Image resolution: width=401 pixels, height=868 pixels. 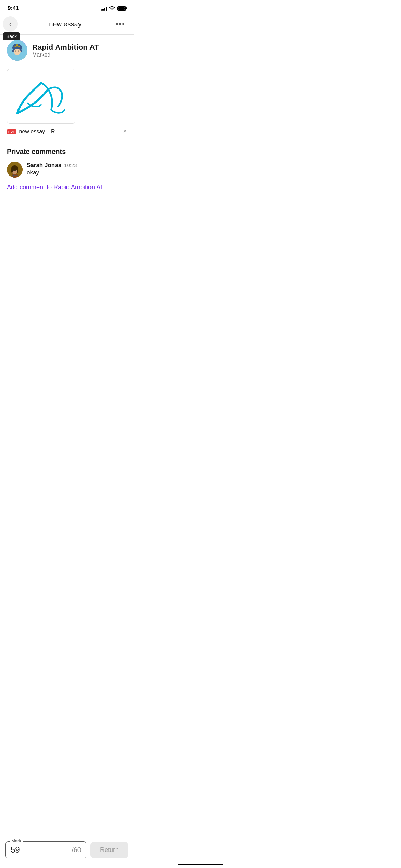 I want to click on pdf-badge: PDF, so click(x=12, y=132).